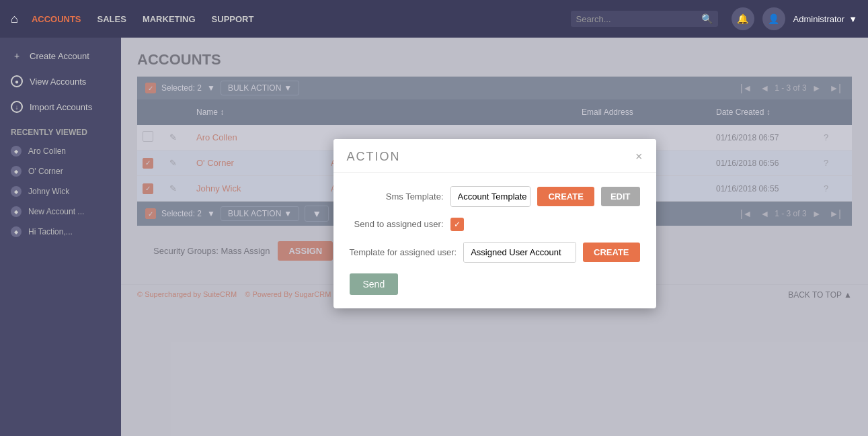 The width and height of the screenshot is (868, 436). What do you see at coordinates (61, 130) in the screenshot?
I see `recently-viewed-header: Recently Viewed` at bounding box center [61, 130].